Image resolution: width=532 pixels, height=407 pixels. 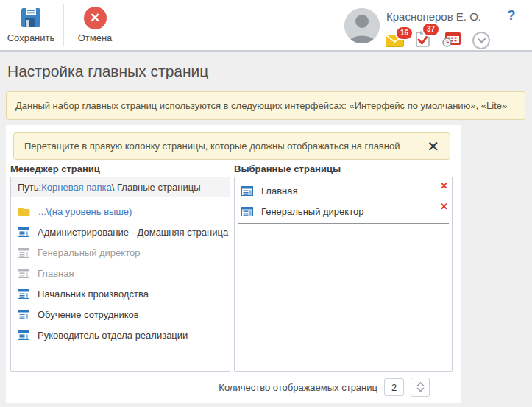 I want to click on cancel-button: ✕ Отмена, so click(x=95, y=24).